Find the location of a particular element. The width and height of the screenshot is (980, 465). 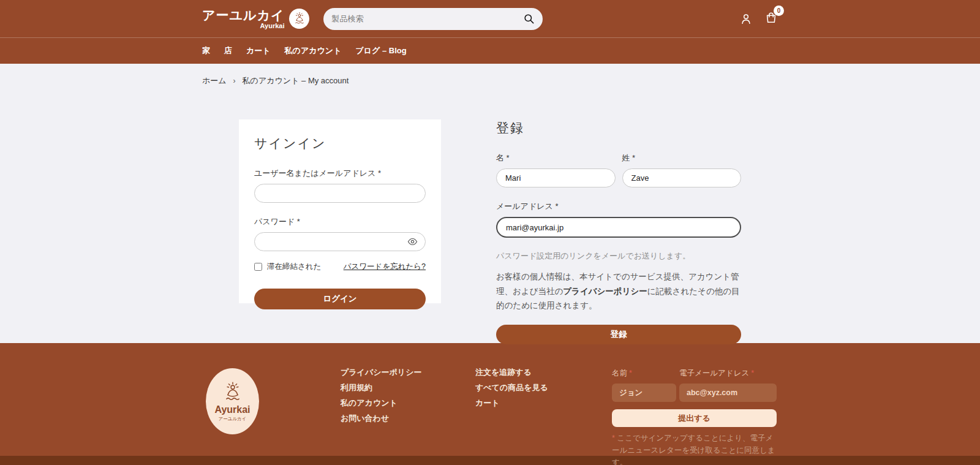

privacy-notice: お客様の個人情報は、本サイトでのサービス提供、アカウント管理、および当社のプライ… is located at coordinates (619, 292).